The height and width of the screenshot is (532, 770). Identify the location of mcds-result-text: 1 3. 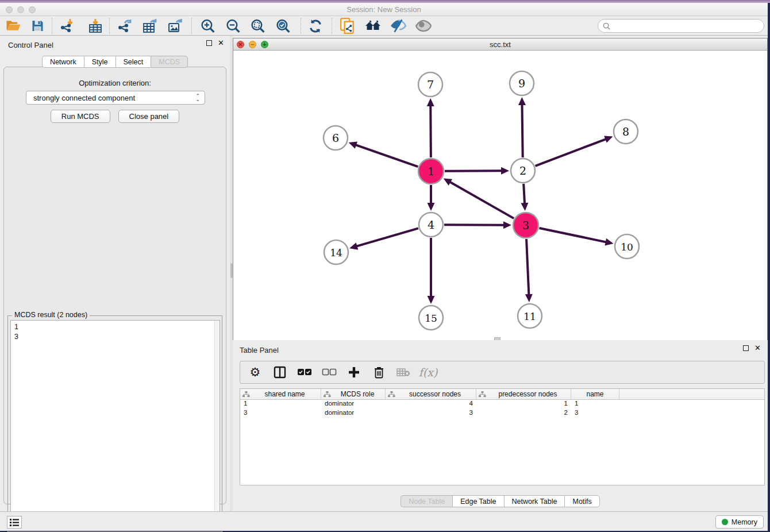
(16, 332).